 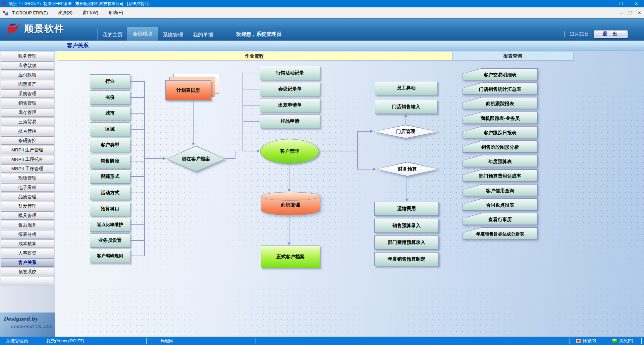 I want to click on menu-item-skin: 皮肤(S), so click(x=65, y=13).